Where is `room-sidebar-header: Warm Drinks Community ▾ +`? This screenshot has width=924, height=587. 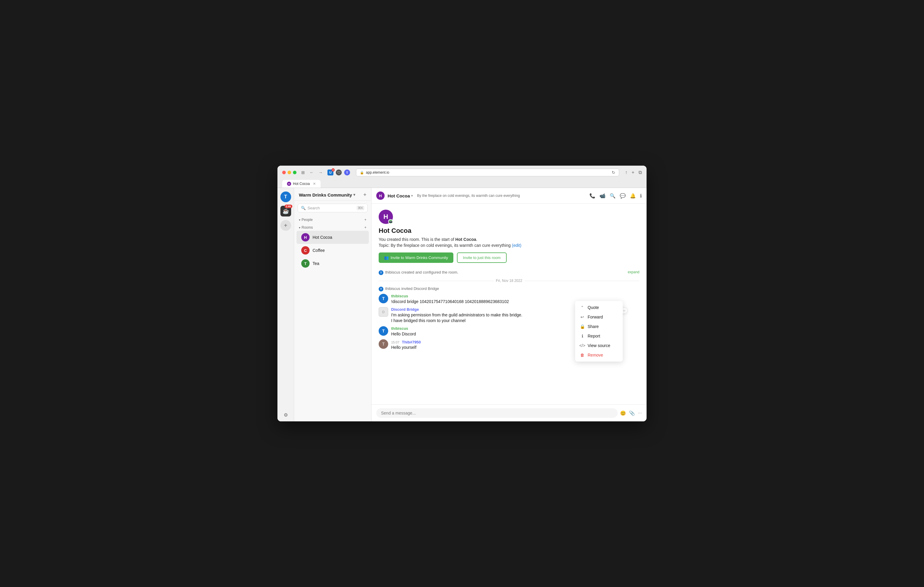 room-sidebar-header: Warm Drinks Community ▾ + is located at coordinates (332, 194).